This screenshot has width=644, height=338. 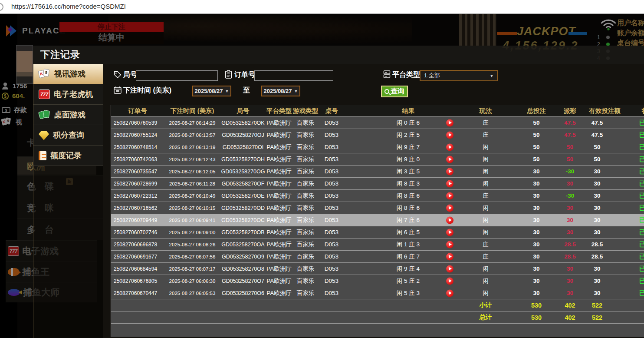 I want to click on result-text: 闲 8 庄 6, so click(x=408, y=208).